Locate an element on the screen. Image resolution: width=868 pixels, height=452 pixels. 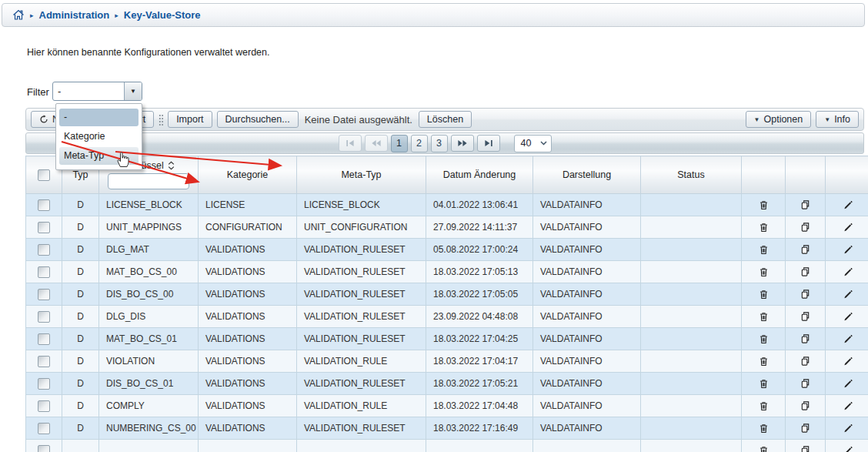
table-row: D DLG_DIS VALIDATIONS VALIDATION_RULESET… is located at coordinates (447, 317).